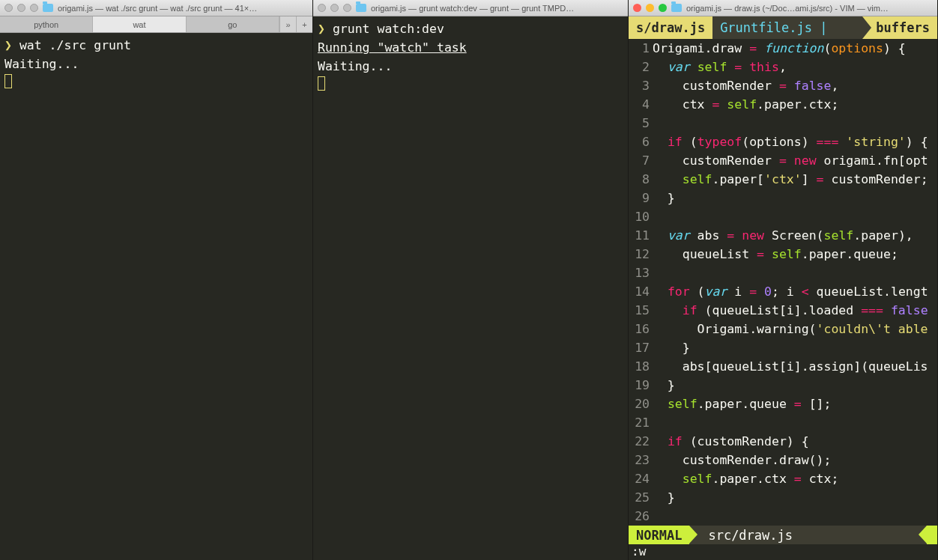 Image resolution: width=938 pixels, height=560 pixels. What do you see at coordinates (639, 442) in the screenshot?
I see `line-number: 22` at bounding box center [639, 442].